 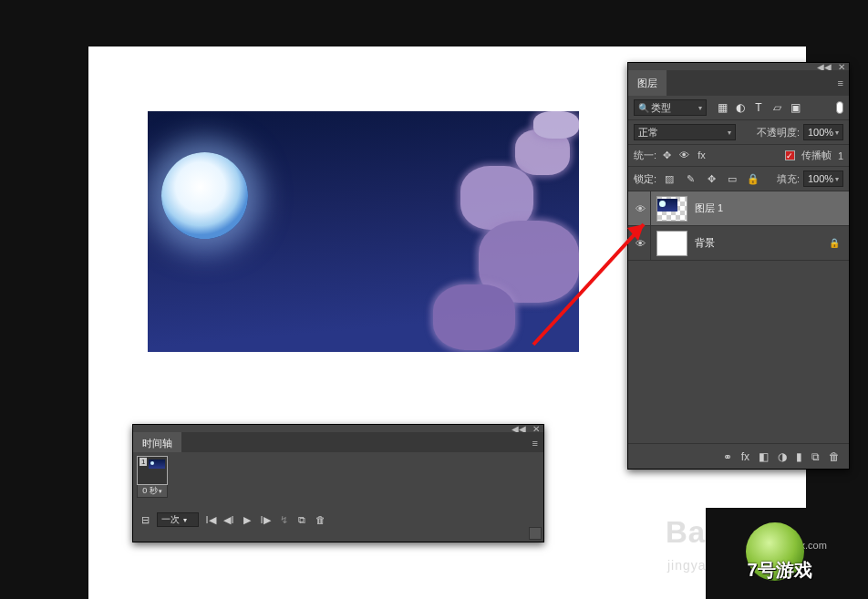 What do you see at coordinates (834, 457) in the screenshot?
I see `delete-layer-icon: 🗑` at bounding box center [834, 457].